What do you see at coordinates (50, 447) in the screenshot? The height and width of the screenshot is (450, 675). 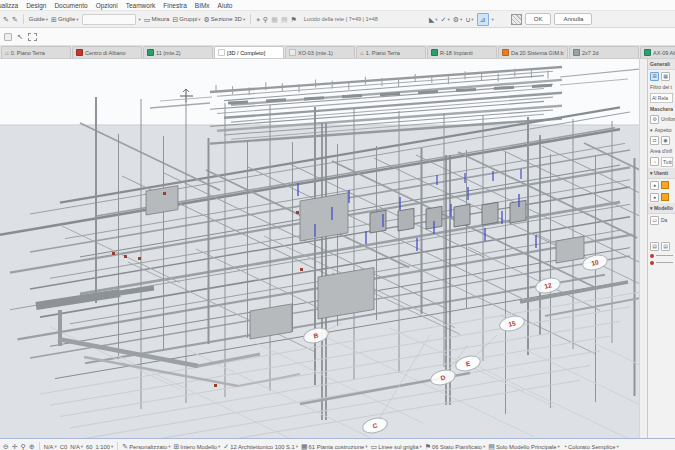 I see `field-na-1: N/A▾` at bounding box center [50, 447].